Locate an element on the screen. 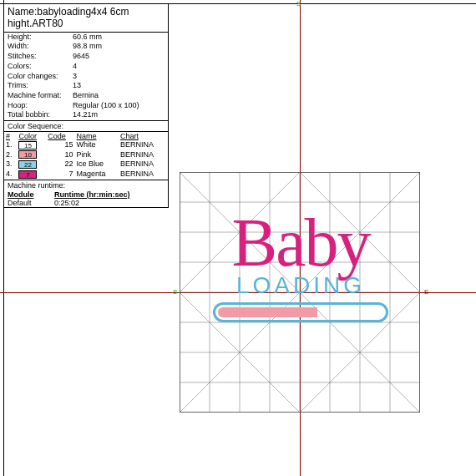  design-loading-fill is located at coordinates (267, 312).